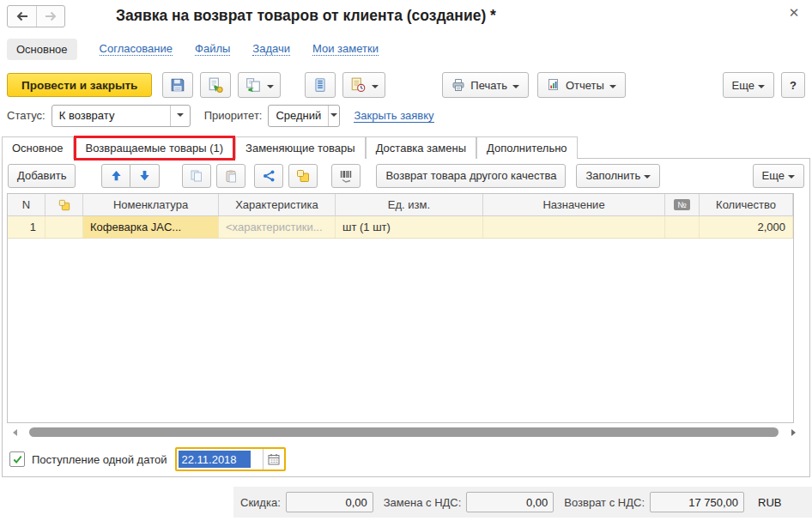 Image resolution: width=812 pixels, height=521 pixels. I want to click on close-icon, so click(794, 13).